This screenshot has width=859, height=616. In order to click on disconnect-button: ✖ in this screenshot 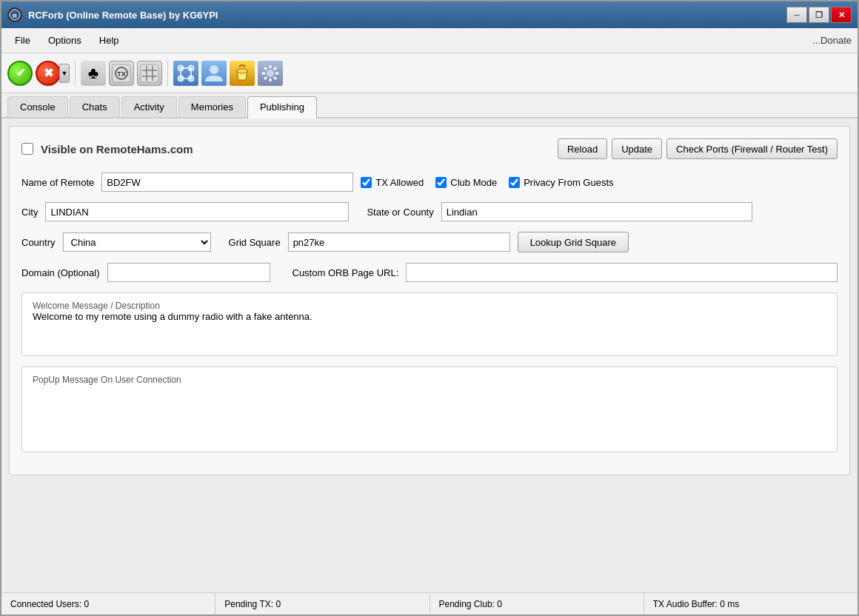, I will do `click(48, 73)`.